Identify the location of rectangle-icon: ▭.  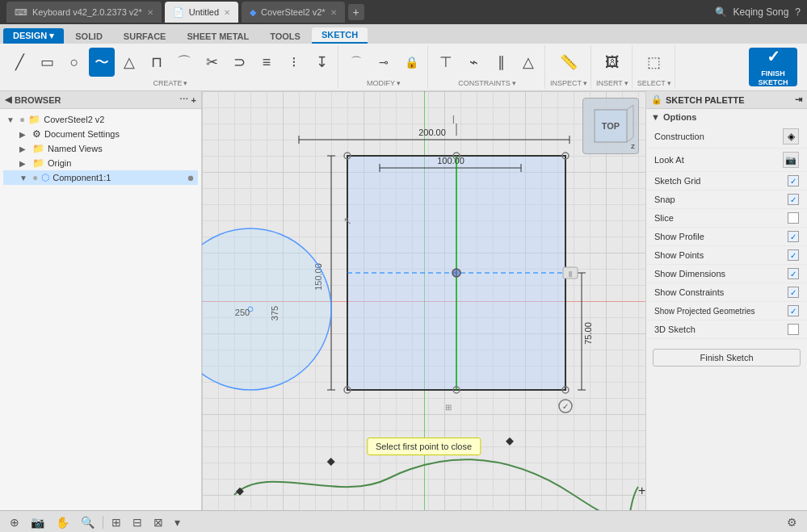
(47, 62).